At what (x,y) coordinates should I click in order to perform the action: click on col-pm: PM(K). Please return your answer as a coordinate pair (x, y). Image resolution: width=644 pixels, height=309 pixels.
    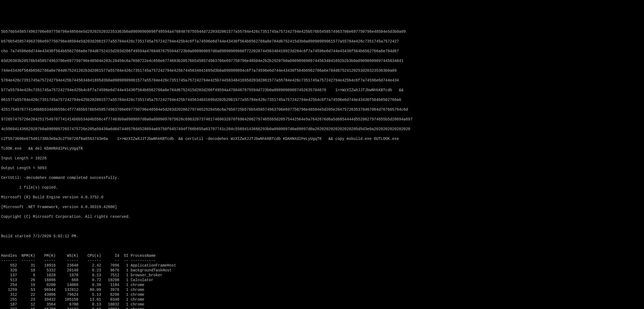
    Looking at the image, I should click on (45, 256).